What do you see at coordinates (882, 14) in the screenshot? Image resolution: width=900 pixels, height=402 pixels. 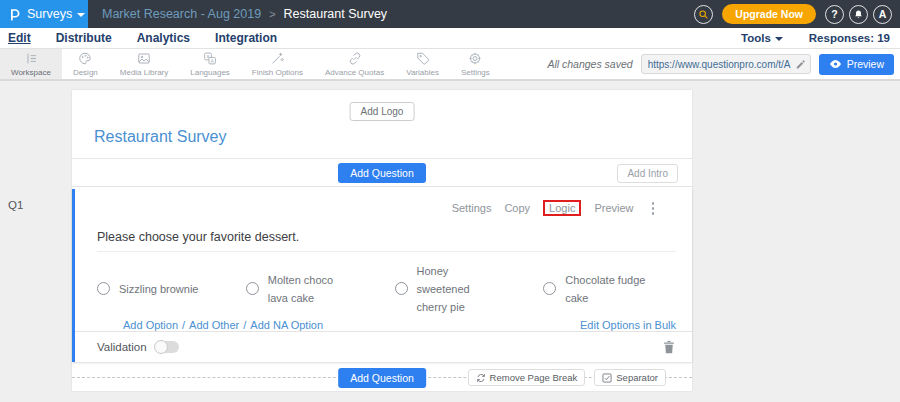 I see `avatar: A` at bounding box center [882, 14].